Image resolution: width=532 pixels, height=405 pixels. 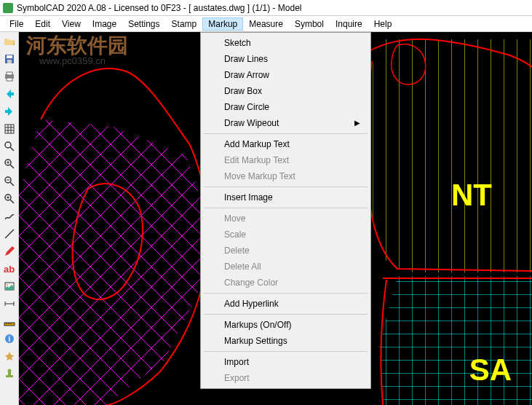 What do you see at coordinates (285, 219) in the screenshot?
I see `dd-move: Move` at bounding box center [285, 219].